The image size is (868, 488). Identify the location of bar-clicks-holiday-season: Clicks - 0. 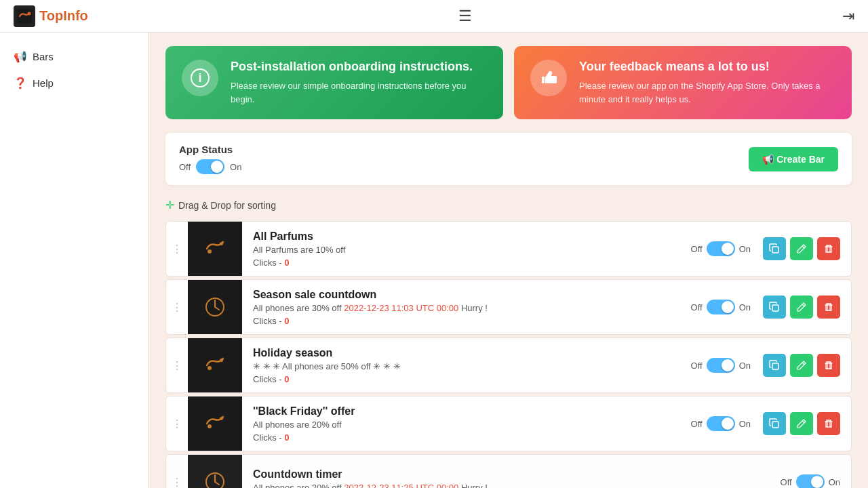
(461, 380).